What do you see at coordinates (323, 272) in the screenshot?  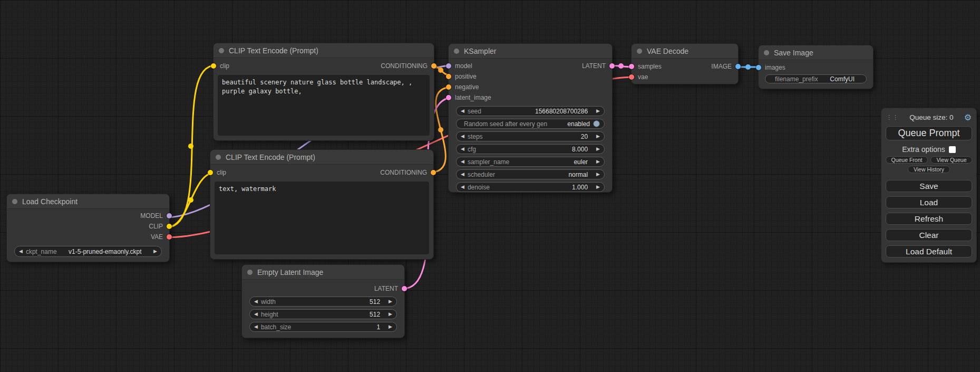 I see `node-header: Empty Latent Image` at bounding box center [323, 272].